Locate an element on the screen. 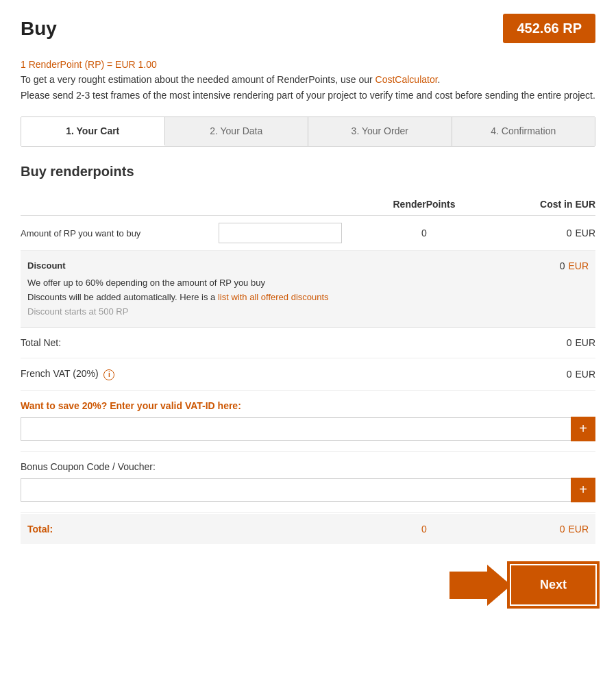  arrow-container is located at coordinates (480, 585).